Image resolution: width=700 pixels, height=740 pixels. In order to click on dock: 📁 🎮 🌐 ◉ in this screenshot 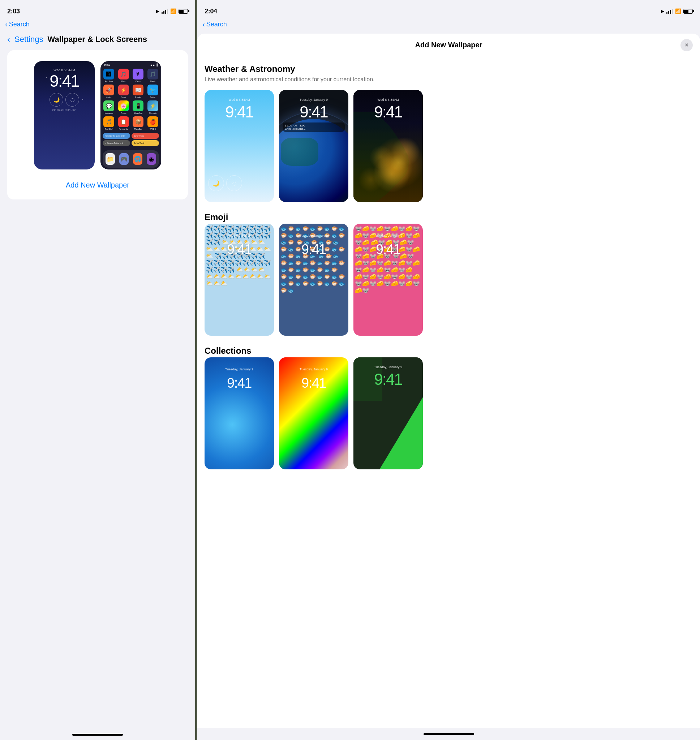, I will do `click(131, 159)`.